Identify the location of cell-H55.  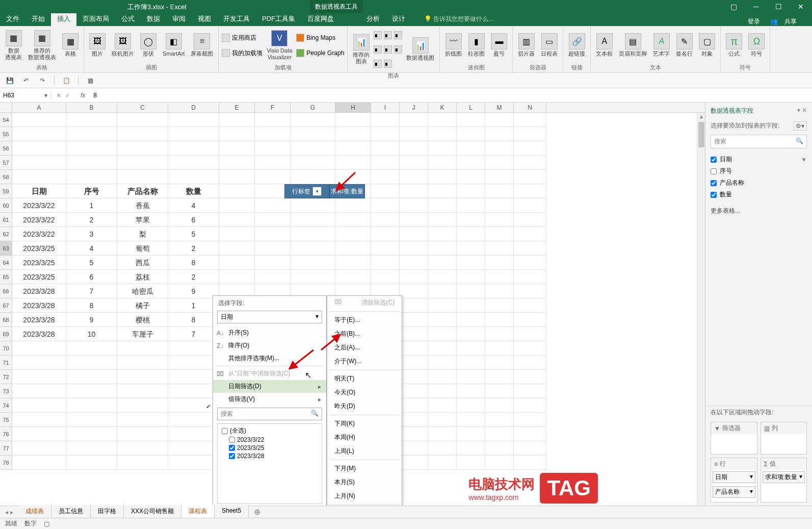
(353, 134).